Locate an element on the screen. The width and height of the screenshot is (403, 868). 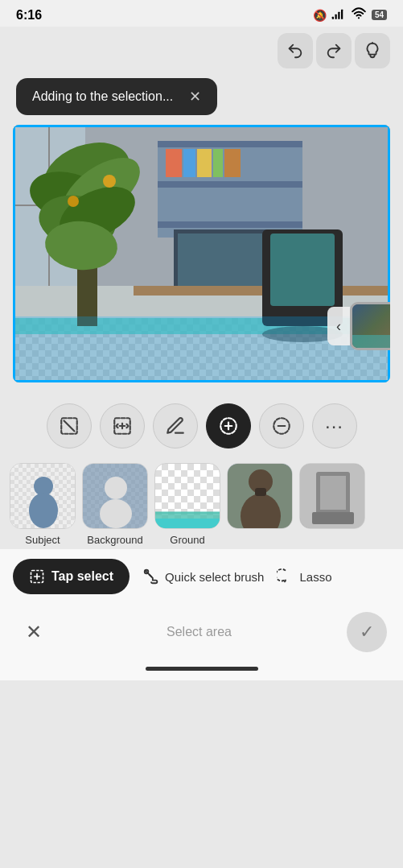
more-options-button: ··· is located at coordinates (335, 426).